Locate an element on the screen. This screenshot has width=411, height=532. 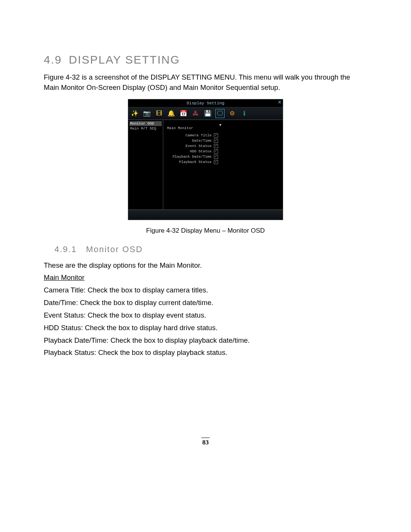
option-desc-playback-date-time: Playback Date/Time: Check the box to dis… is located at coordinates (206, 340).